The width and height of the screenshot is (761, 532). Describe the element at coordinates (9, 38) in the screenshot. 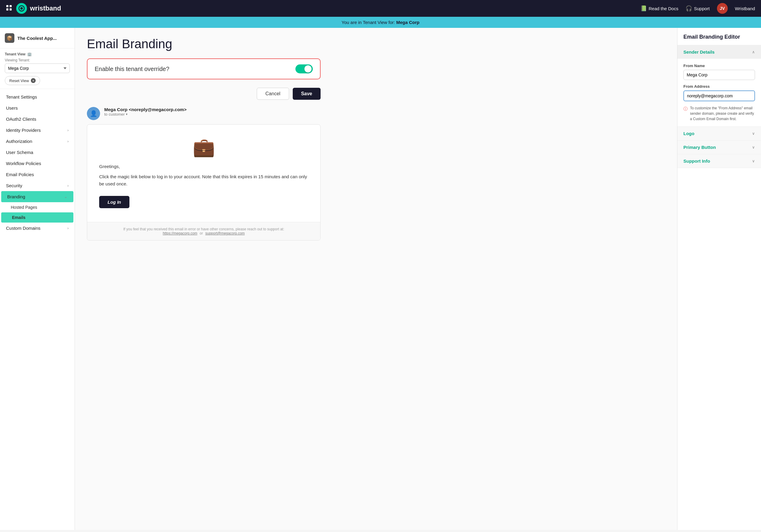

I see `app-icon: 📦` at that location.